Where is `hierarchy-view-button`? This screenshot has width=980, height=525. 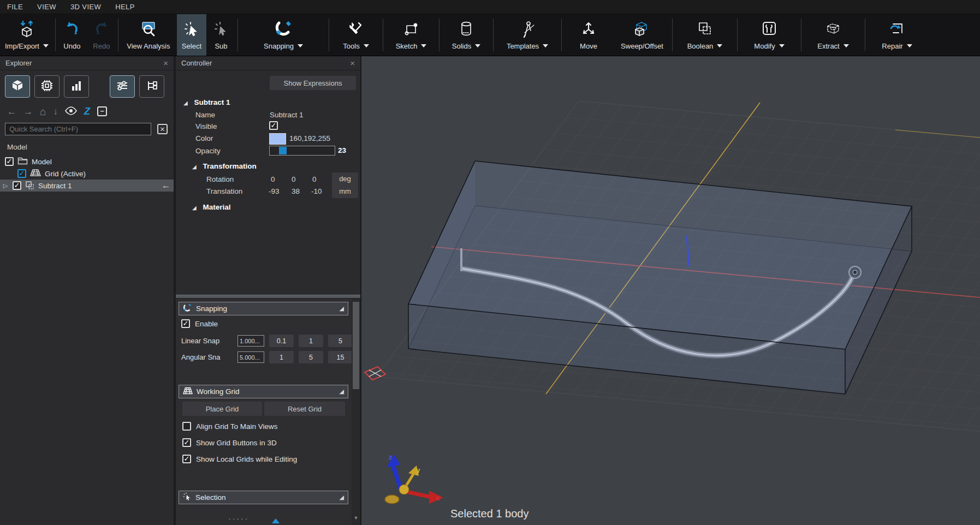
hierarchy-view-button is located at coordinates (152, 86).